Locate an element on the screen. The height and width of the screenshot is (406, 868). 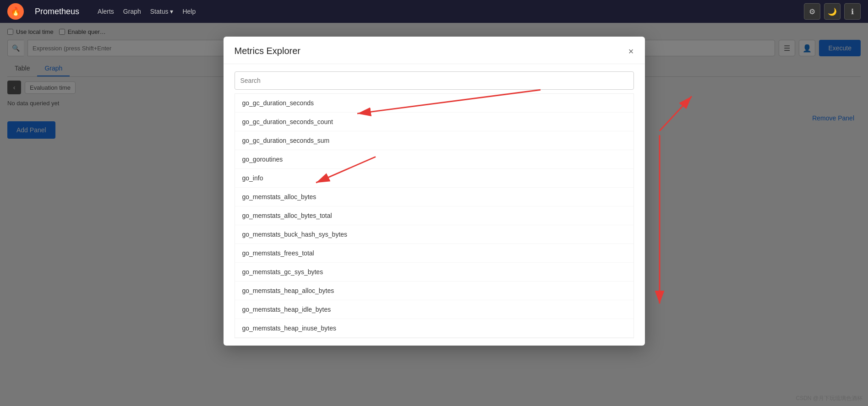
navbar-icons: ⚙ 🌙 ℹ is located at coordinates (832, 11).